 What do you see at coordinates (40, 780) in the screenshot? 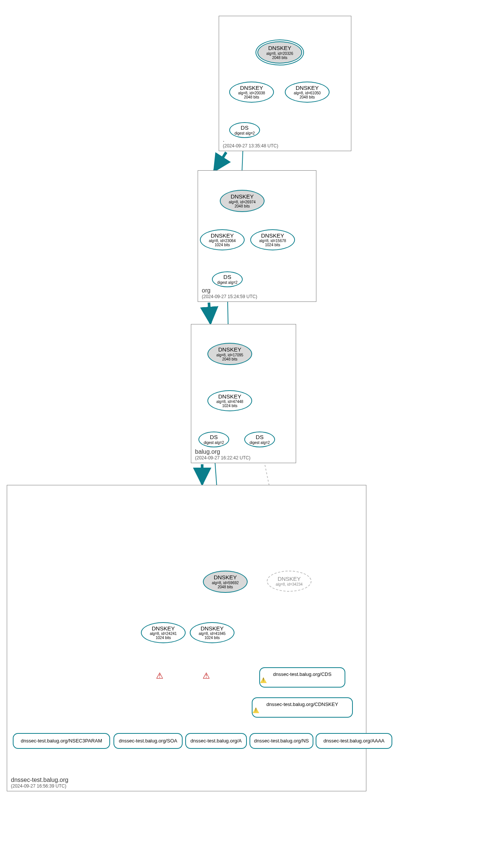
I see `zone-dnssec-title: dnssec-test.balug.org` at bounding box center [40, 780].